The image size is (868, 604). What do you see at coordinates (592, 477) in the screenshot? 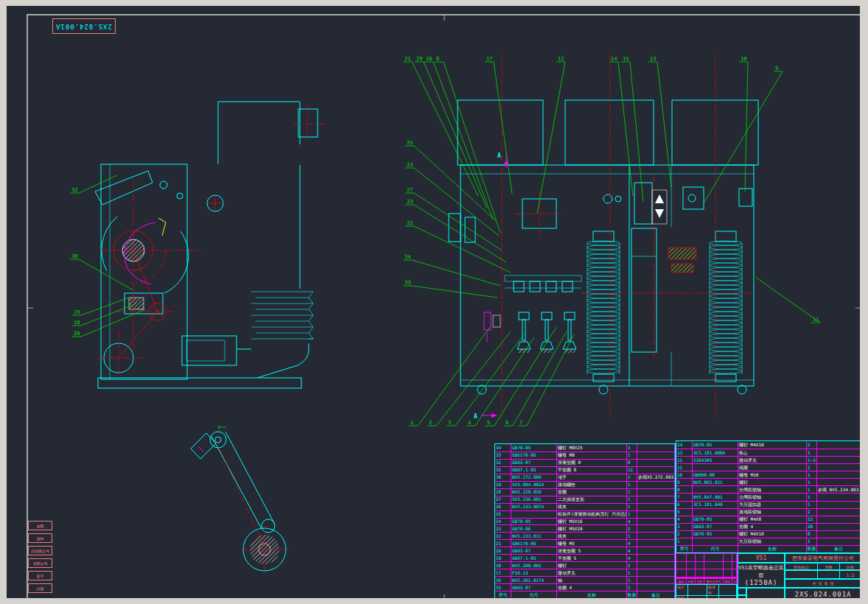
I see `bom-cell: 堵子` at bounding box center [592, 477].